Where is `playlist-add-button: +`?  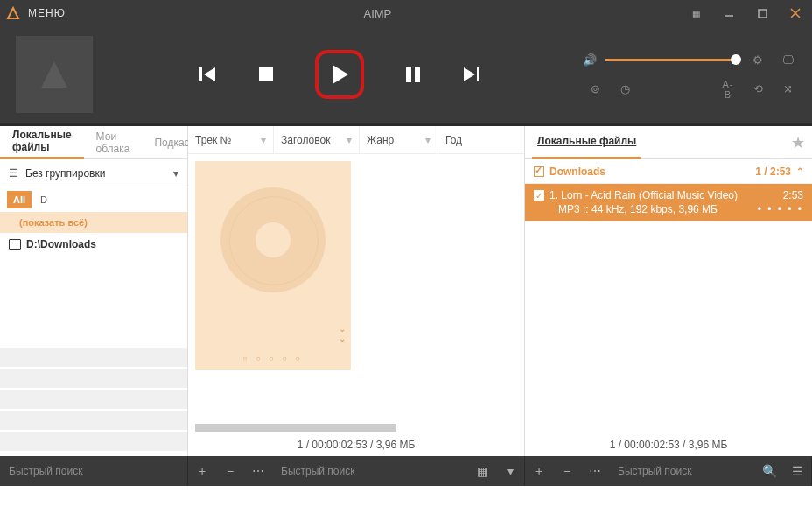
playlist-add-button: + is located at coordinates (539, 471).